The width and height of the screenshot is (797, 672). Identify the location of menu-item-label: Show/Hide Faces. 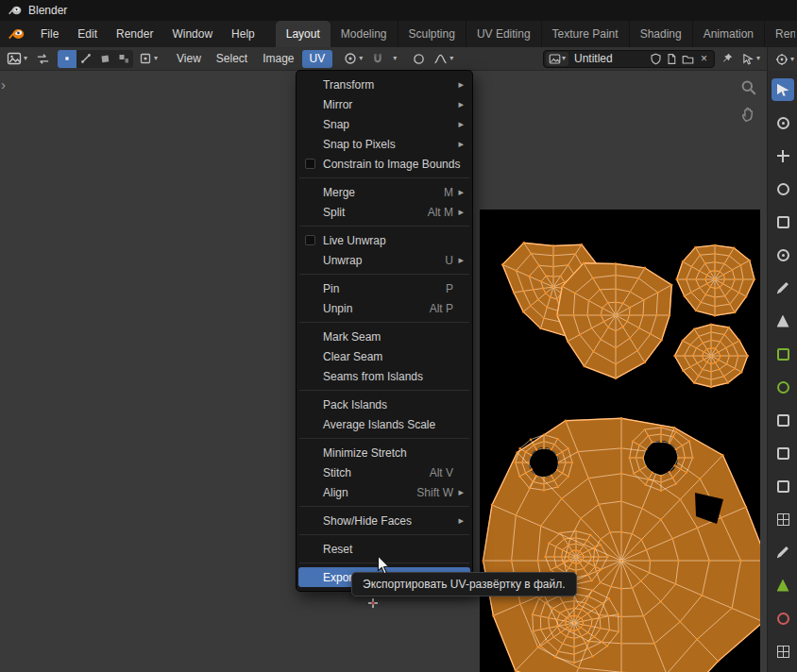
(388, 521).